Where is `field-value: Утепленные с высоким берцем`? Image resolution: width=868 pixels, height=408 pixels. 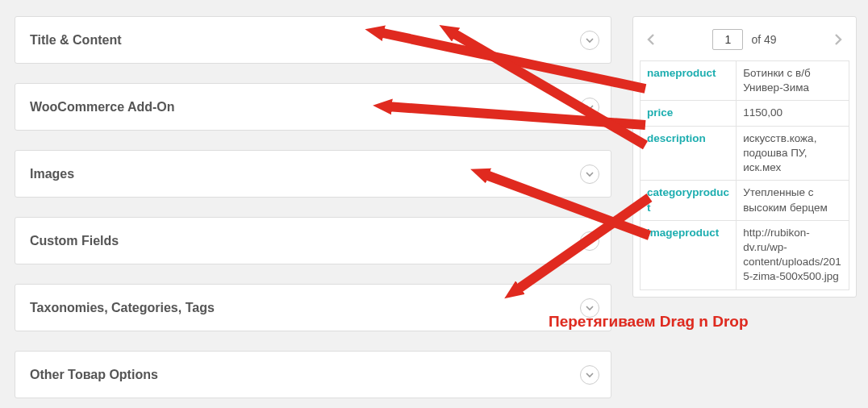 field-value: Утепленные с высоким берцем is located at coordinates (793, 200).